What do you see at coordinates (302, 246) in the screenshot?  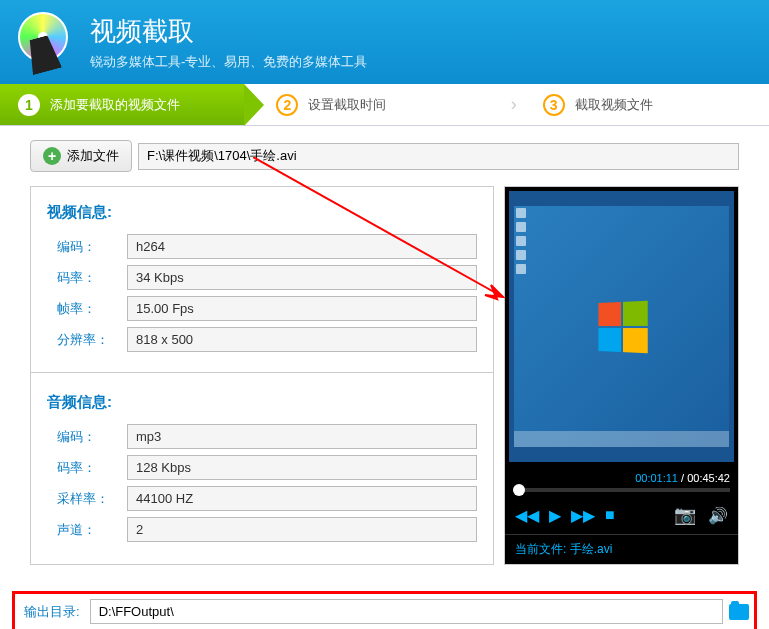 I see `codec-value: h264` at bounding box center [302, 246].